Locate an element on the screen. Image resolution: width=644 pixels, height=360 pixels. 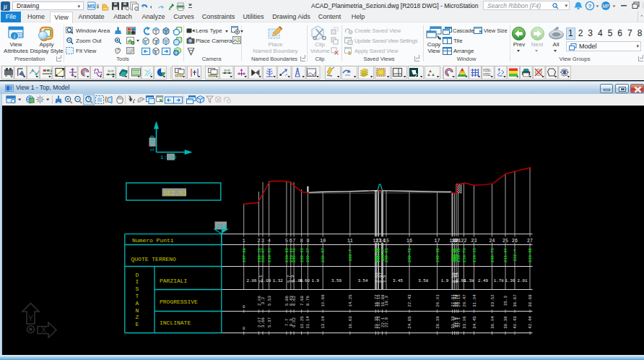
svg-text: 22.9 is located at coordinates (387, 322).